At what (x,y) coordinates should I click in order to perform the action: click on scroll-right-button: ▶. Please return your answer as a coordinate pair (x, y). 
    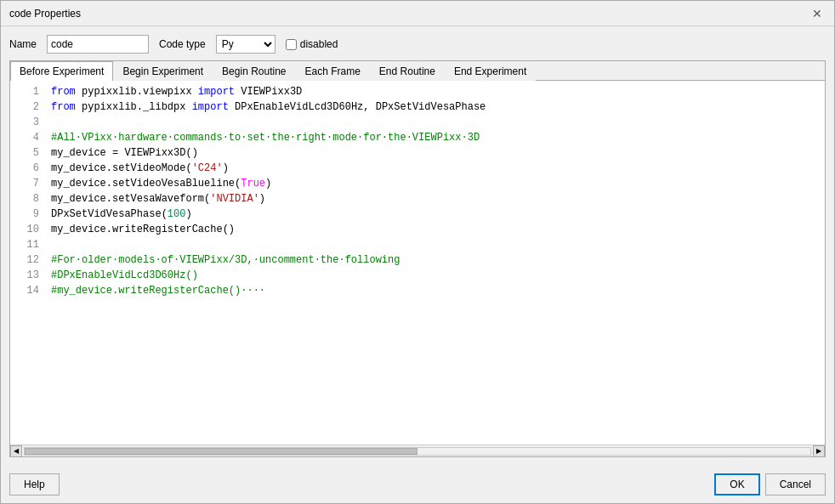
    Looking at the image, I should click on (819, 451).